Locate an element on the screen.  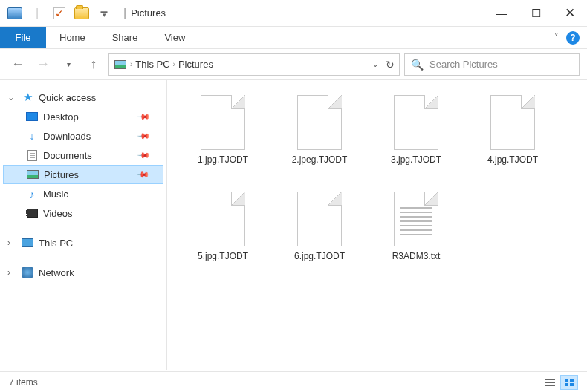
explorer-icon is located at coordinates (15, 13).